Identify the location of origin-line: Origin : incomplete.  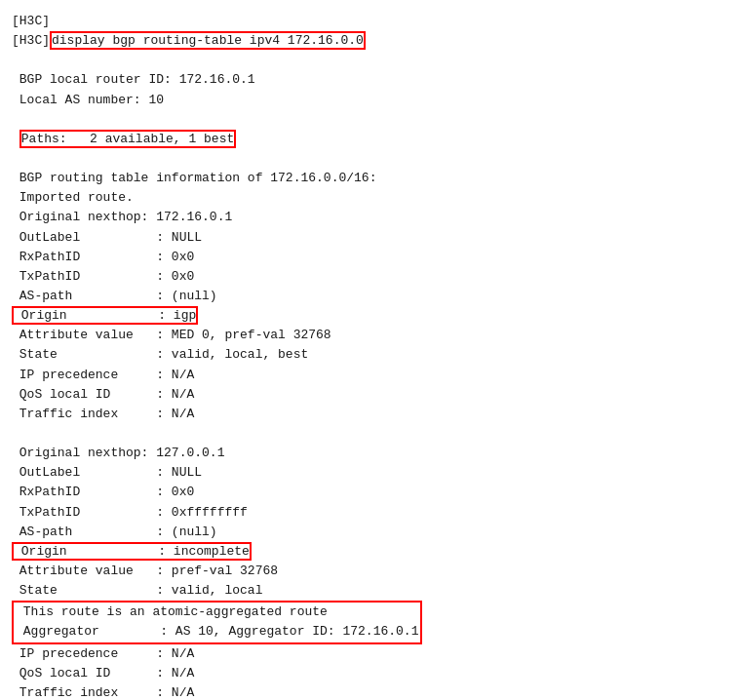
(370, 552).